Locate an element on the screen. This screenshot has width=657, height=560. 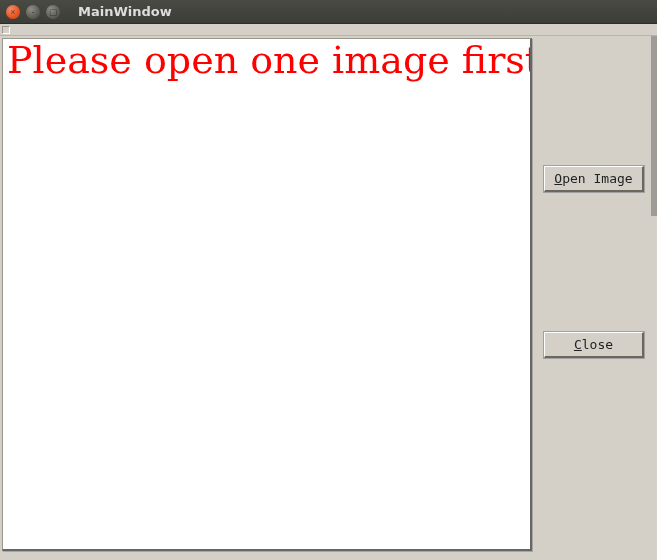
menu-bar is located at coordinates (328, 30).